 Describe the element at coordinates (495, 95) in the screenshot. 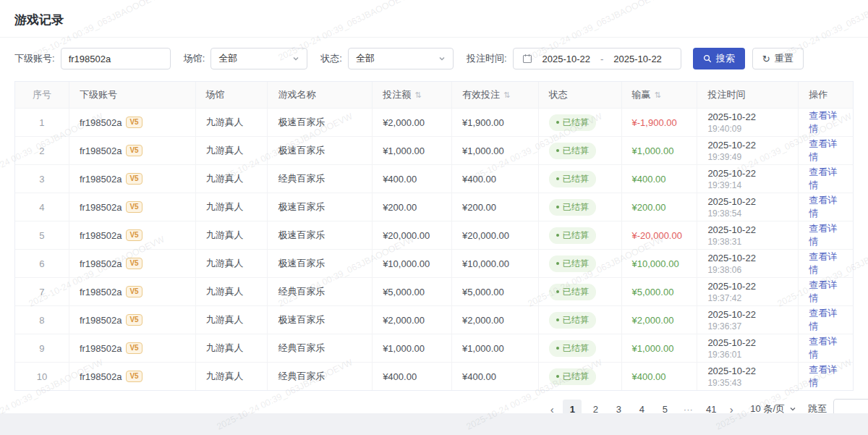

I see `column-header-valid-bet: 有效投注 ⇅` at that location.